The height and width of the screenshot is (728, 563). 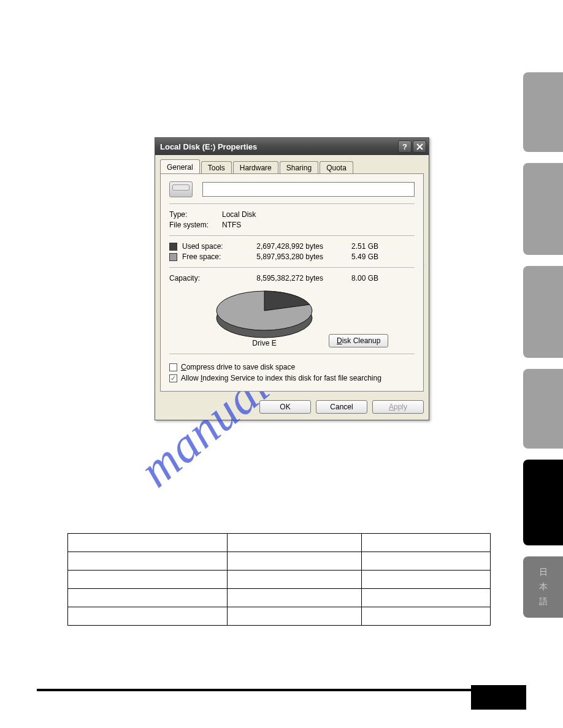 What do you see at coordinates (292, 146) in the screenshot?
I see `titlebar: Local Disk (E:) Properties ?` at bounding box center [292, 146].